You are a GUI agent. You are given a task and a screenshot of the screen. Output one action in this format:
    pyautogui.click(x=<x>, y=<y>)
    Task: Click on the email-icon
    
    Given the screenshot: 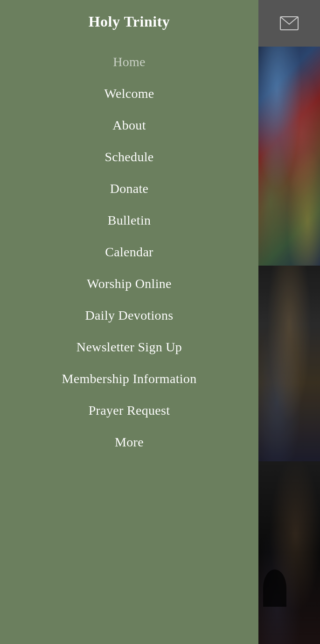 What is the action you would take?
    pyautogui.click(x=289, y=23)
    